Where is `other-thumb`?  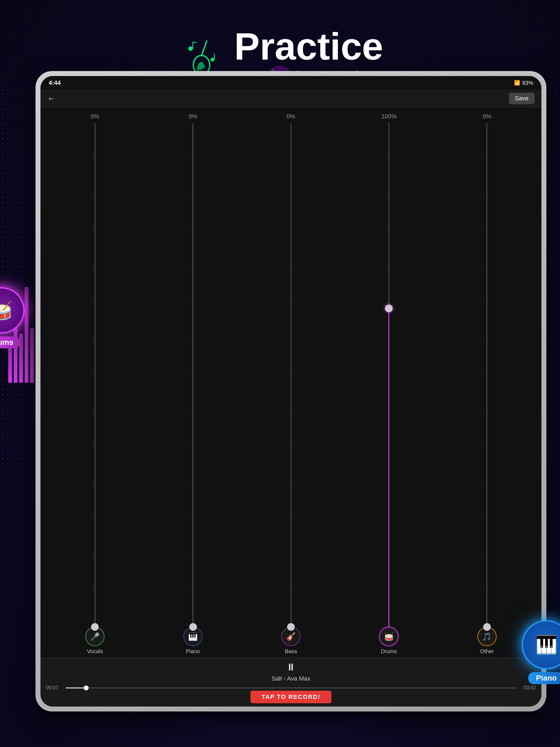 other-thumb is located at coordinates (487, 627).